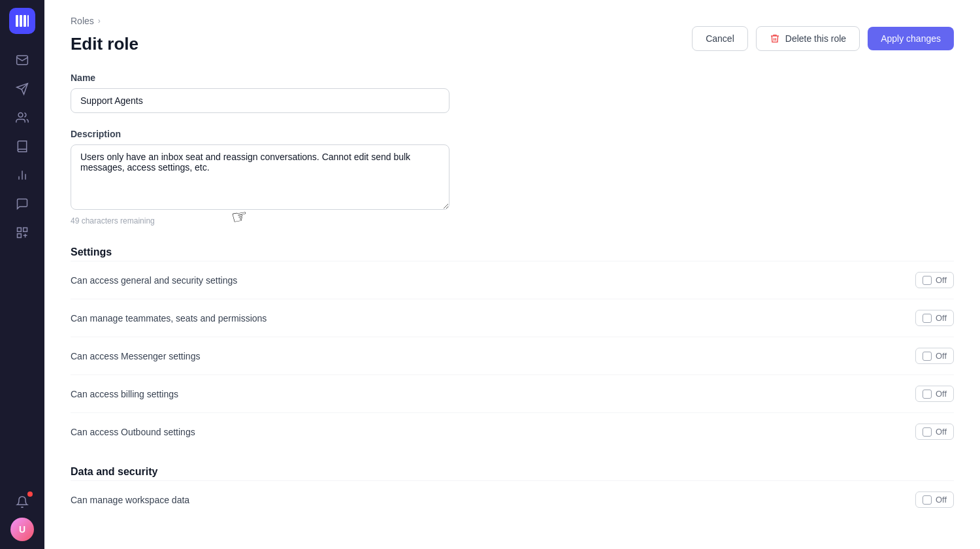 The height and width of the screenshot is (549, 980). Describe the element at coordinates (512, 431) in the screenshot. I see `permission-row-5: Can access Outbound settings Off` at that location.